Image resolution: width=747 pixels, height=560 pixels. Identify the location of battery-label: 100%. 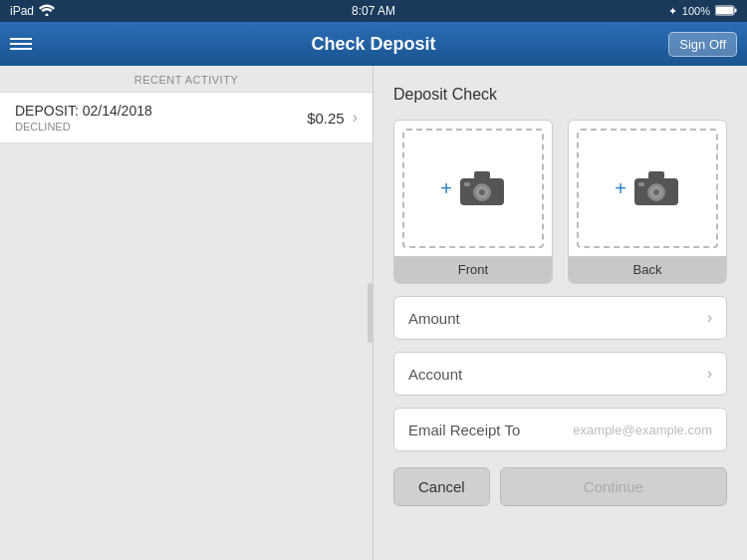
(696, 11).